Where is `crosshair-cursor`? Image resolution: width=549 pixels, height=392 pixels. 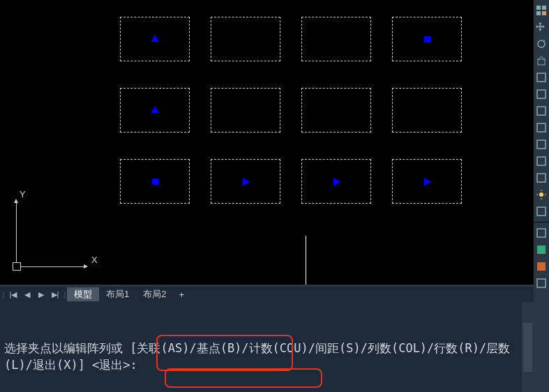 crosshair-cursor is located at coordinates (306, 260).